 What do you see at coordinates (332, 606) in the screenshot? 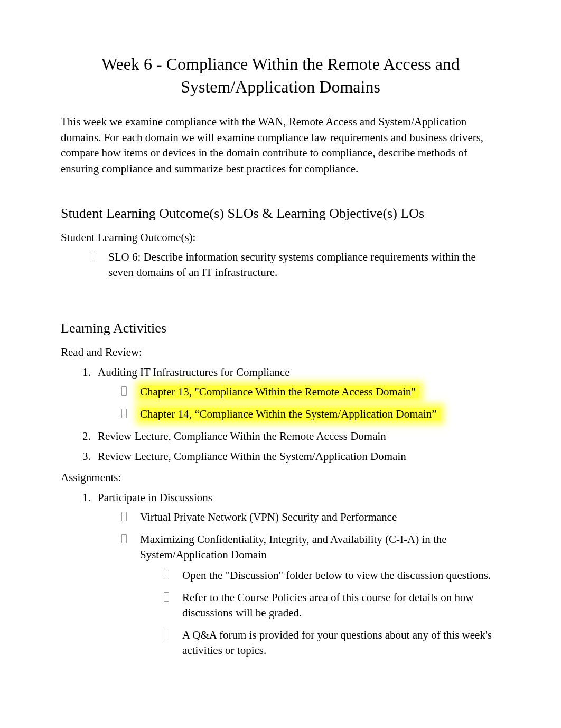
I see `list-item: Refer to the Course Policies area of thi…` at bounding box center [332, 606].